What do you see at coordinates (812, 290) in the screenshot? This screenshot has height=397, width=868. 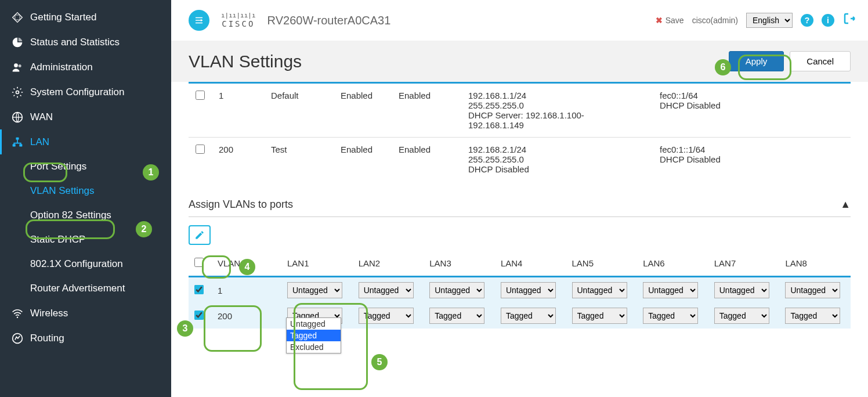 I see `port-select-lan8: Untagged` at bounding box center [812, 290].